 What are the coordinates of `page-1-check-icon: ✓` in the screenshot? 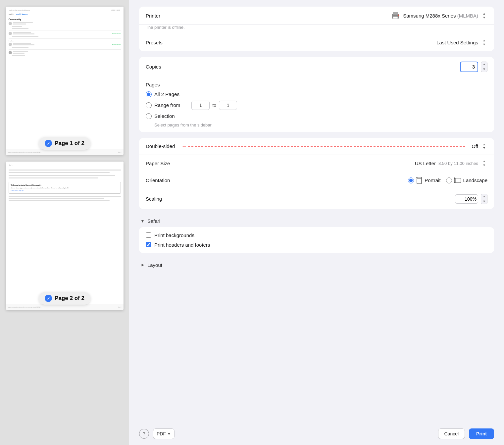 It's located at (48, 143).